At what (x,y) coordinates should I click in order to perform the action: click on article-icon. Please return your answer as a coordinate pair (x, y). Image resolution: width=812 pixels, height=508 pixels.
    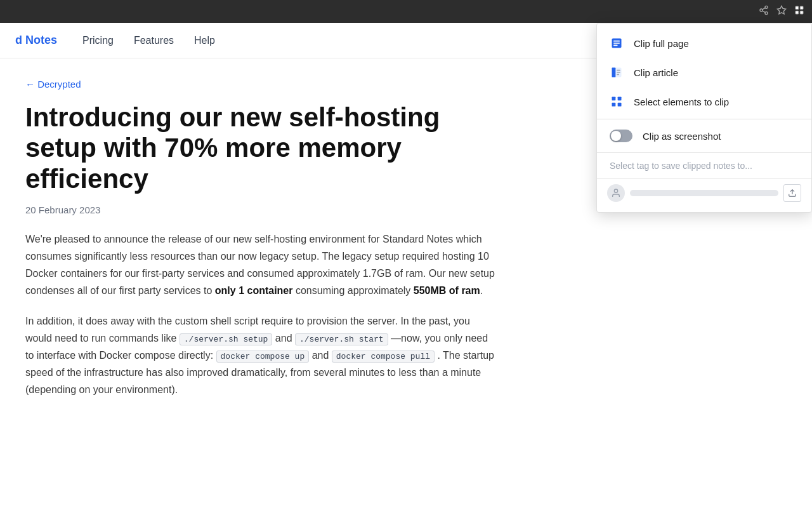
    Looking at the image, I should click on (617, 72).